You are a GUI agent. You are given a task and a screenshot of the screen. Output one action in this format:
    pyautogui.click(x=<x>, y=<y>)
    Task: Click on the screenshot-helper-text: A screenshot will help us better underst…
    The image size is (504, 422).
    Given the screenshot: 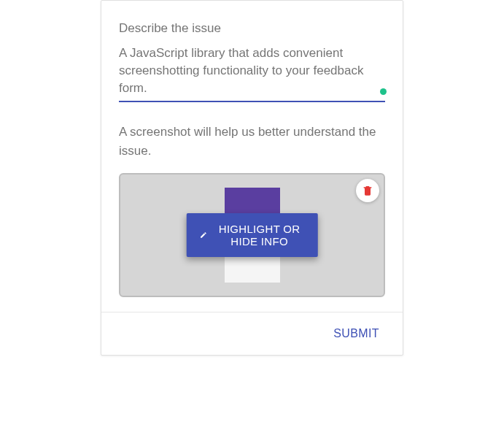 What is the action you would take?
    pyautogui.click(x=252, y=142)
    